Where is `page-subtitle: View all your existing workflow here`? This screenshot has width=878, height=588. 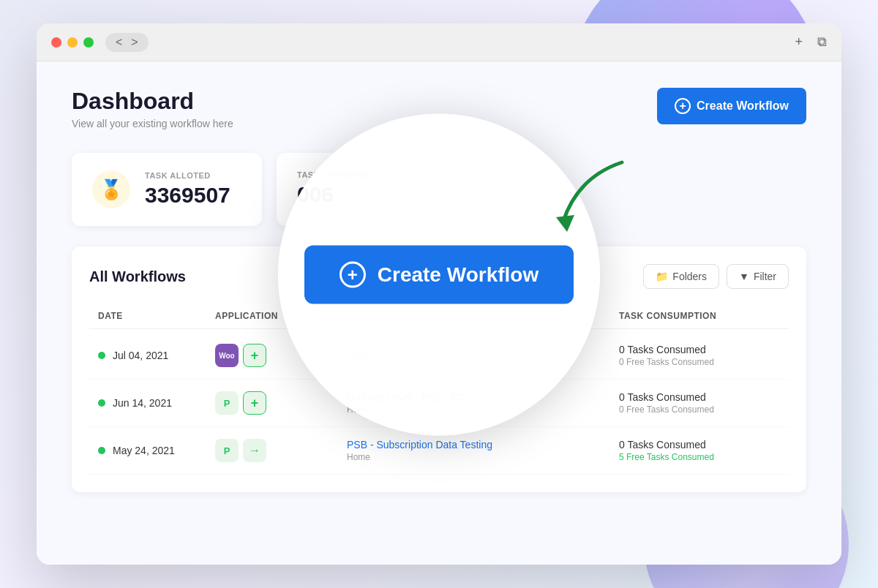 page-subtitle: View all your existing workflow here is located at coordinates (152, 124).